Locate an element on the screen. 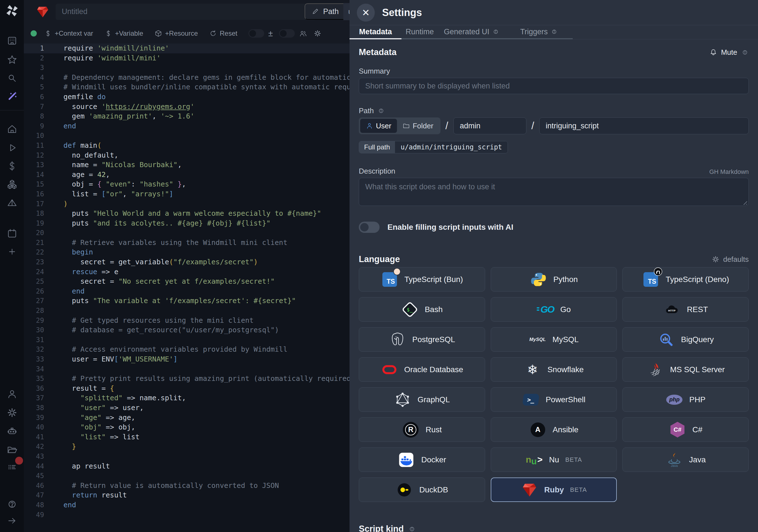 This screenshot has width=758, height=532. calendar-icon is located at coordinates (12, 233).